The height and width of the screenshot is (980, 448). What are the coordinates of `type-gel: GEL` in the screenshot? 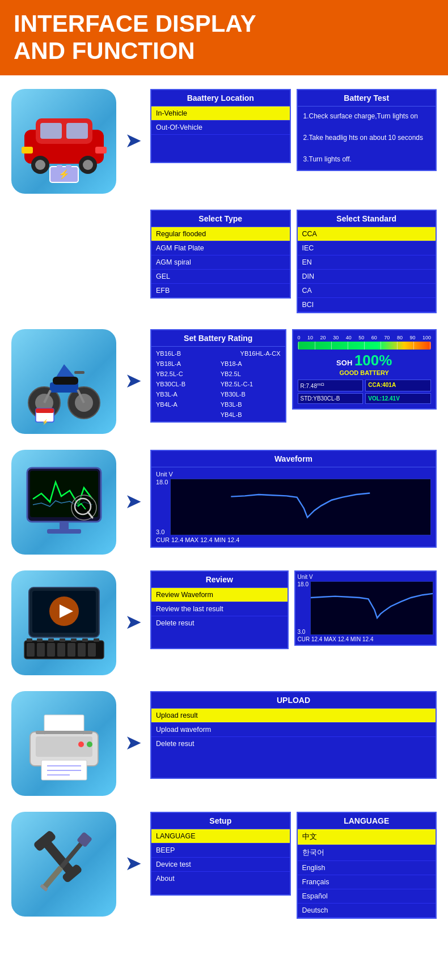 It's located at (221, 276).